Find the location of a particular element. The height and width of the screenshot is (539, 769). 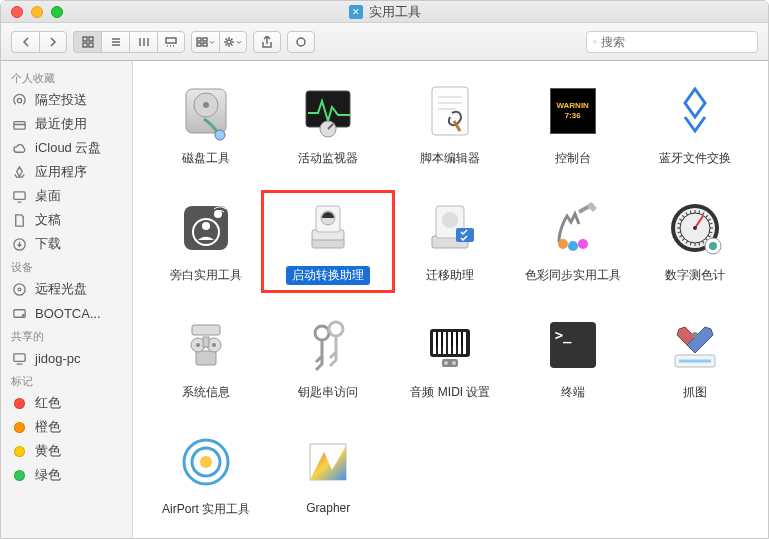

app-label: 钥匙串访问 is located at coordinates (328, 392).